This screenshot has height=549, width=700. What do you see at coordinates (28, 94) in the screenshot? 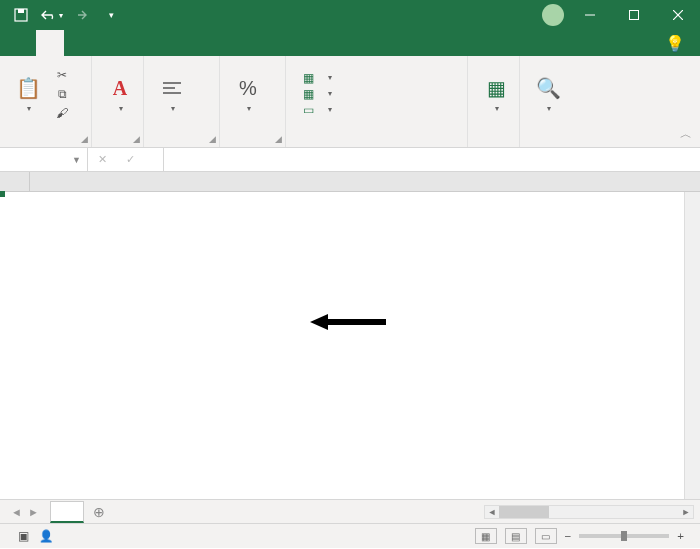
I see `paste-button: 📋 ▾` at bounding box center [28, 94].